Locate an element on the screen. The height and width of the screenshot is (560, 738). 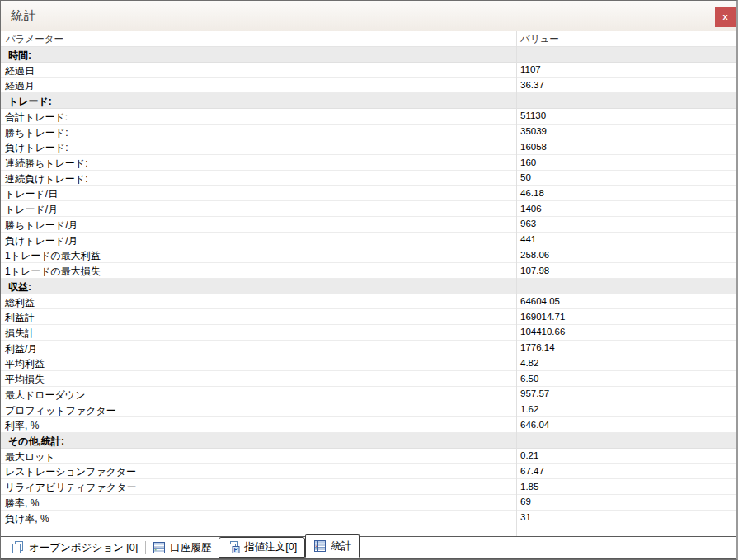
section-row: 時間: is located at coordinates (369, 54).